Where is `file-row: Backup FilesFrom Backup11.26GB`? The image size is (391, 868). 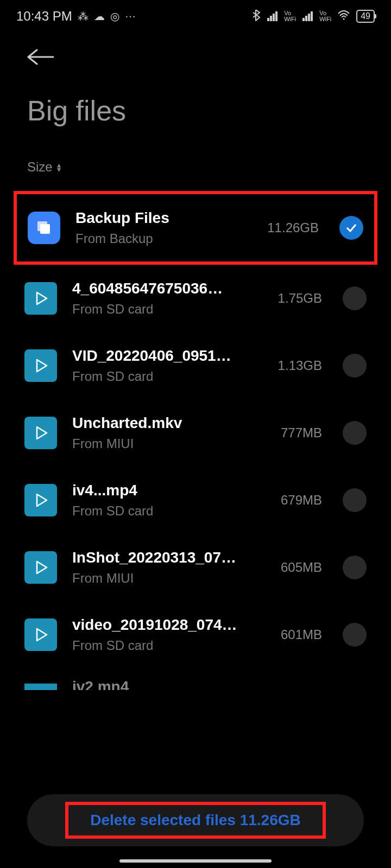
file-row: Backup FilesFrom Backup11.26GB is located at coordinates (195, 228).